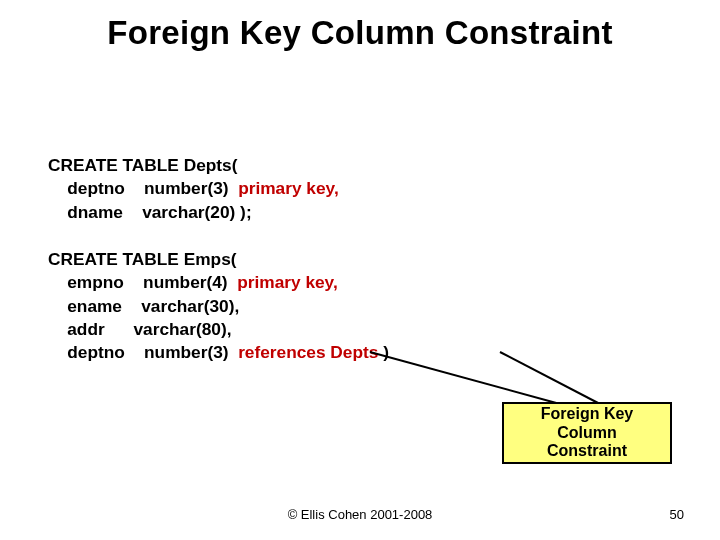  Describe the element at coordinates (86, 329) in the screenshot. I see `col-name: addr` at that location.